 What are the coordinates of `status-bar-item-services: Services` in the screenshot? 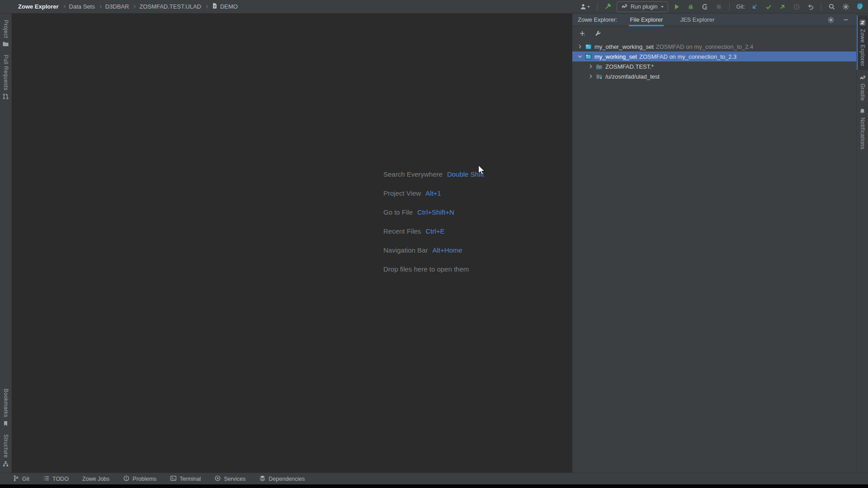 It's located at (230, 479).